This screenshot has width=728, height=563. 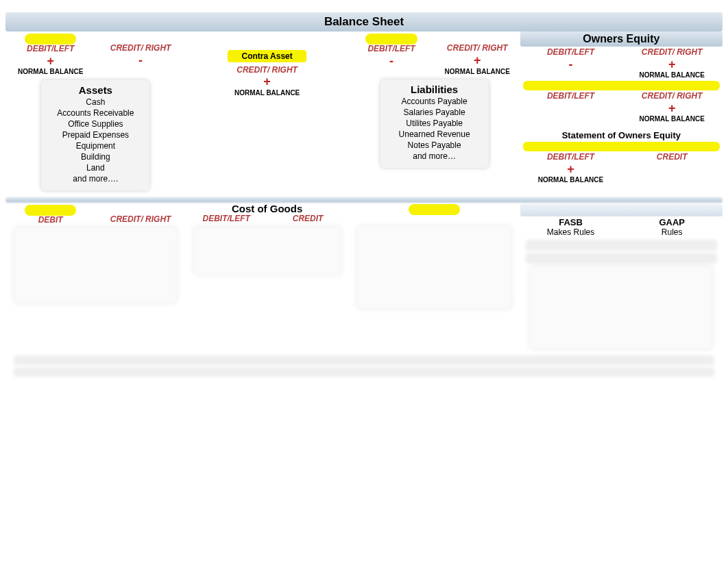 What do you see at coordinates (621, 39) in the screenshot?
I see `owners-equity-header: Owners Equity` at bounding box center [621, 39].